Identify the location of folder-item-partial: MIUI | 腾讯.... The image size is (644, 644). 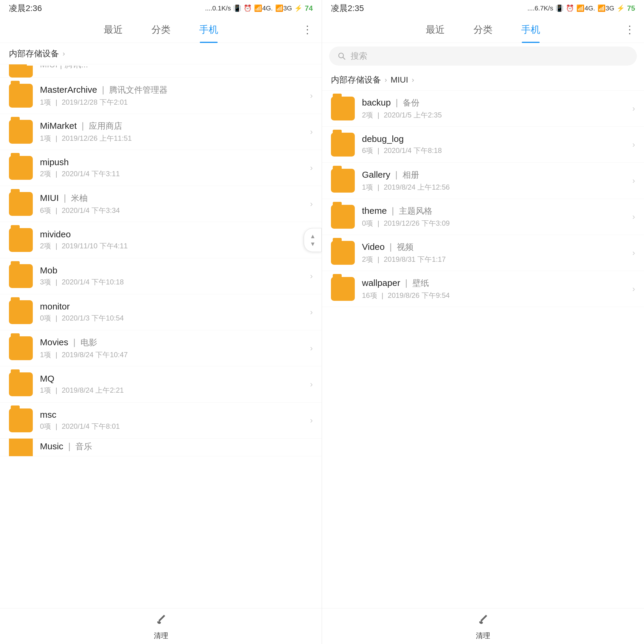
(161, 72).